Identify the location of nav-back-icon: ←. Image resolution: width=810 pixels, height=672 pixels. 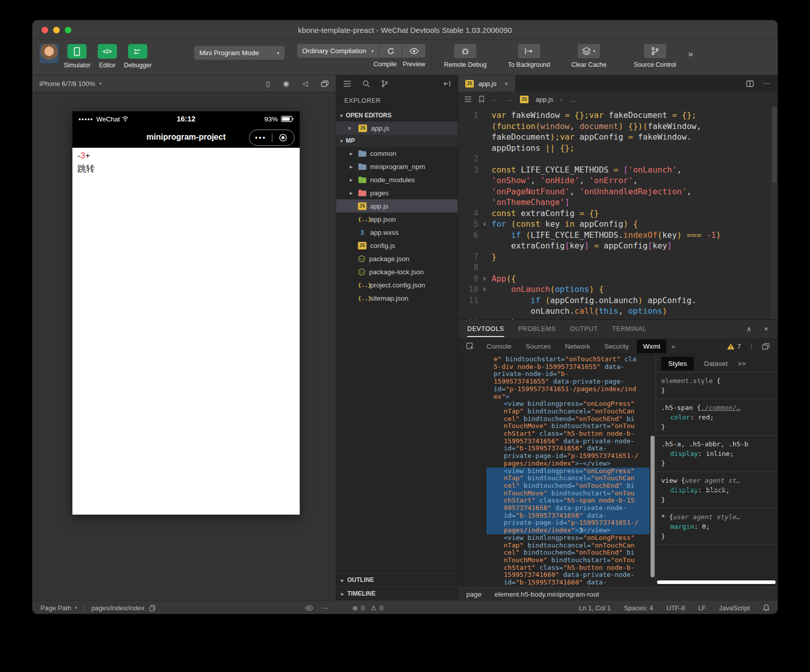
(495, 99).